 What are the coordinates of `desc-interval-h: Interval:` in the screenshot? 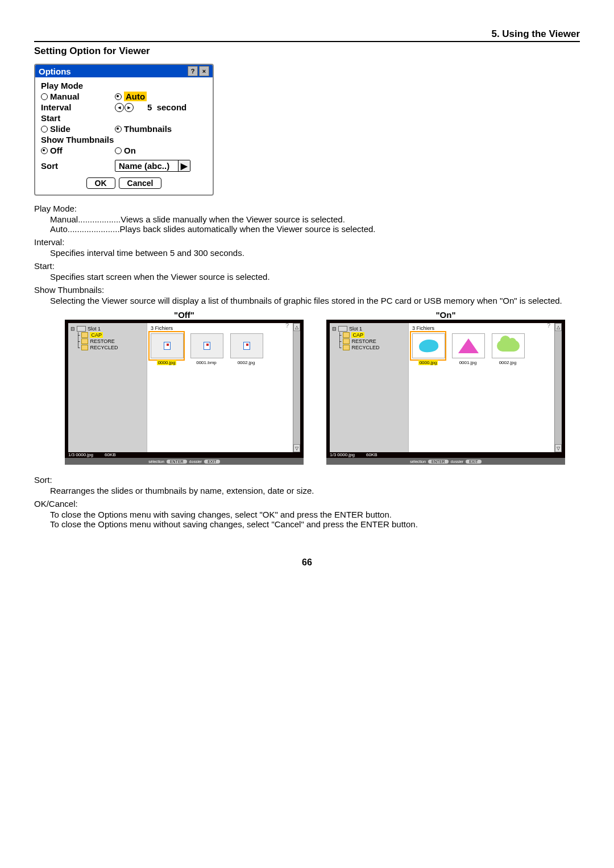 It's located at (307, 242).